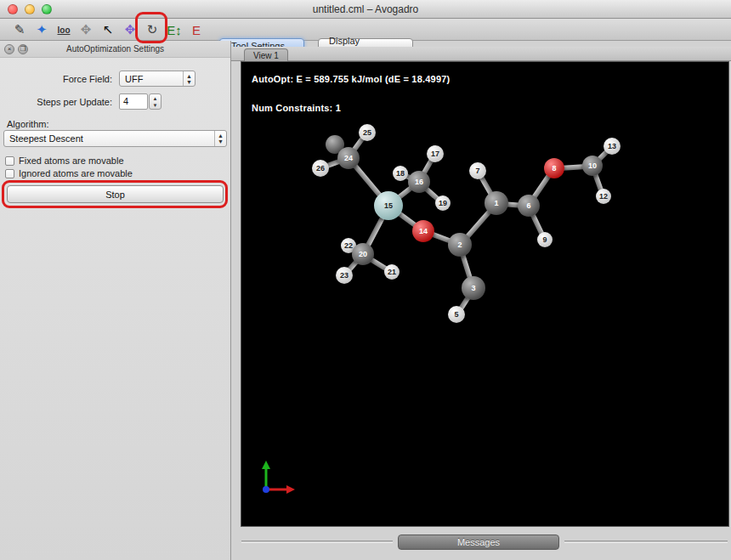  What do you see at coordinates (460, 245) in the screenshot?
I see `atom-2: 2` at bounding box center [460, 245].